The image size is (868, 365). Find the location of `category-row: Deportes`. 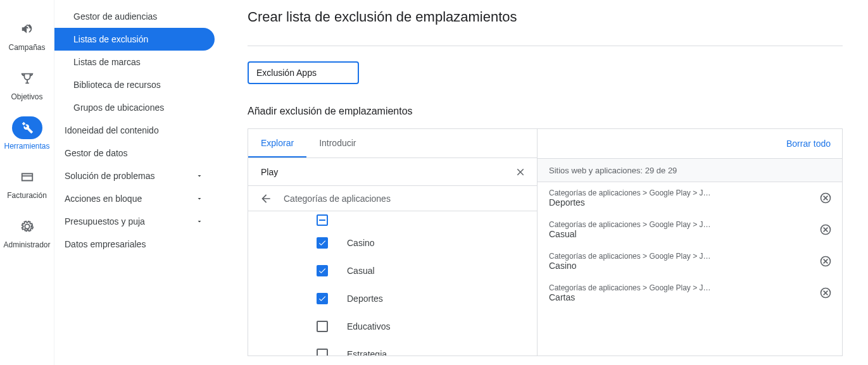

category-row: Deportes is located at coordinates (393, 299).